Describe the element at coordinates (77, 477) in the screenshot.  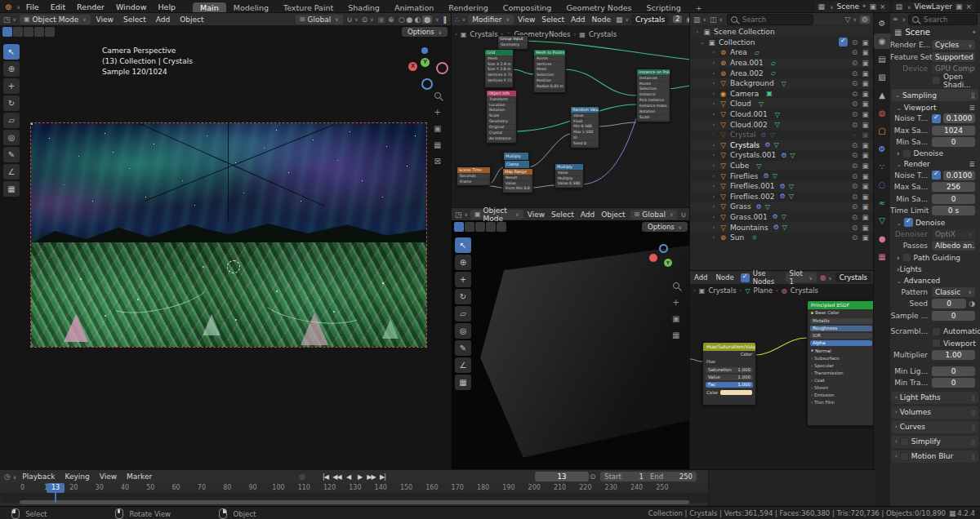
I see `timeline-menu-item: Keying` at that location.